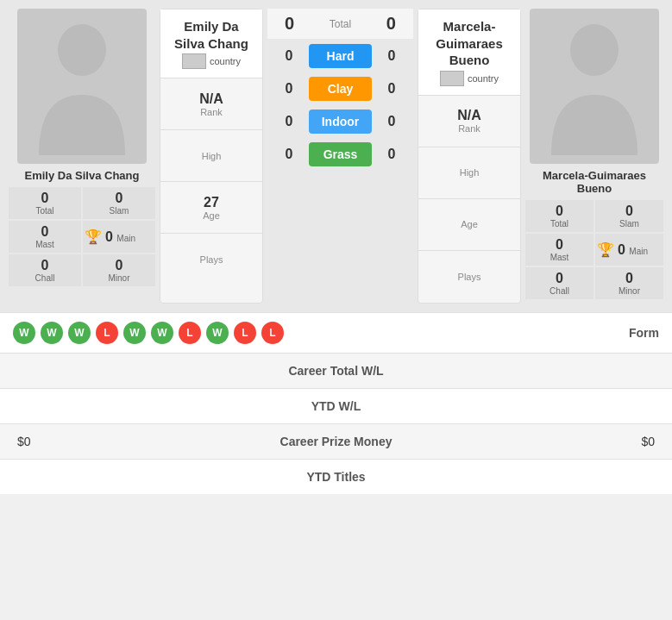 The height and width of the screenshot is (620, 672). What do you see at coordinates (190, 333) in the screenshot?
I see `form-badge-6: L` at bounding box center [190, 333].